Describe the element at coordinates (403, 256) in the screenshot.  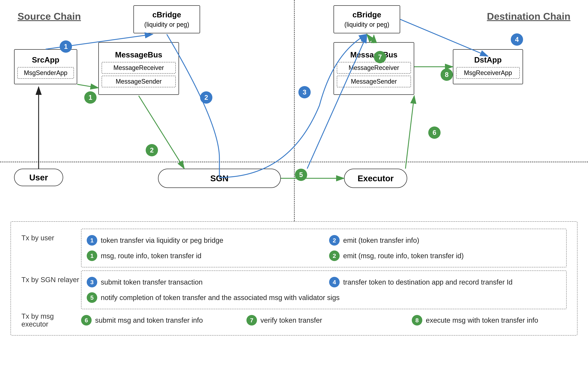
I see `legend-green-2-text: emit (msg, route info, token transfer id…` at that location.